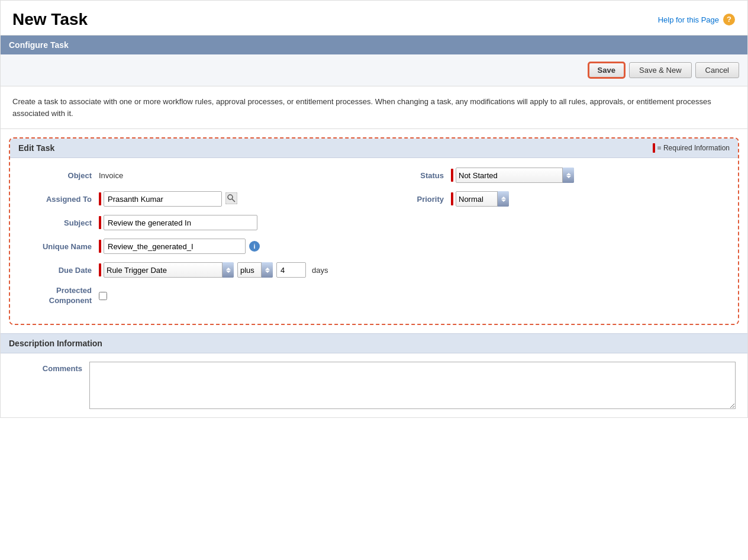 This screenshot has width=748, height=560. Describe the element at coordinates (175, 246) in the screenshot. I see `unique-name-input` at that location.